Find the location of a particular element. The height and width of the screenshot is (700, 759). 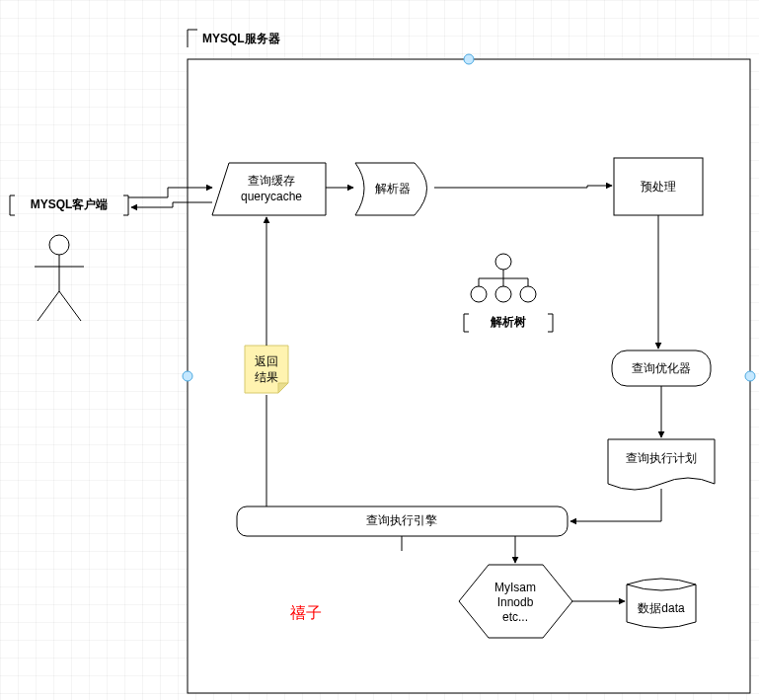

client-label-frame: MYSQL客户端 is located at coordinates (69, 205).